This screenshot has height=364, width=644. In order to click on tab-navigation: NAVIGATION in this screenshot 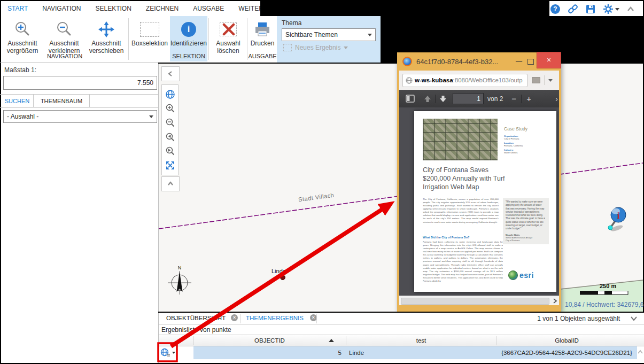, I will do `click(61, 9)`.